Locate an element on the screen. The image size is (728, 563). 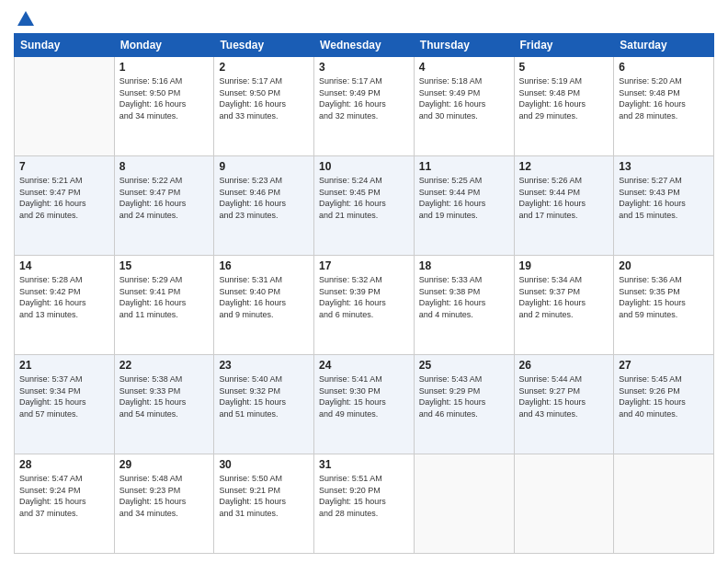
day-number: 2 is located at coordinates (264, 67).